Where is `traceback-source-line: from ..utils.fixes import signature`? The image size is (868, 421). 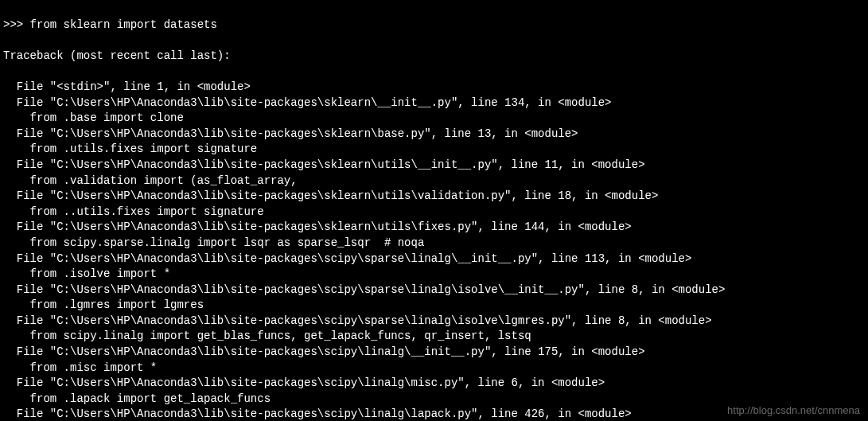
traceback-source-line: from ..utils.fixes import signature is located at coordinates (434, 212).